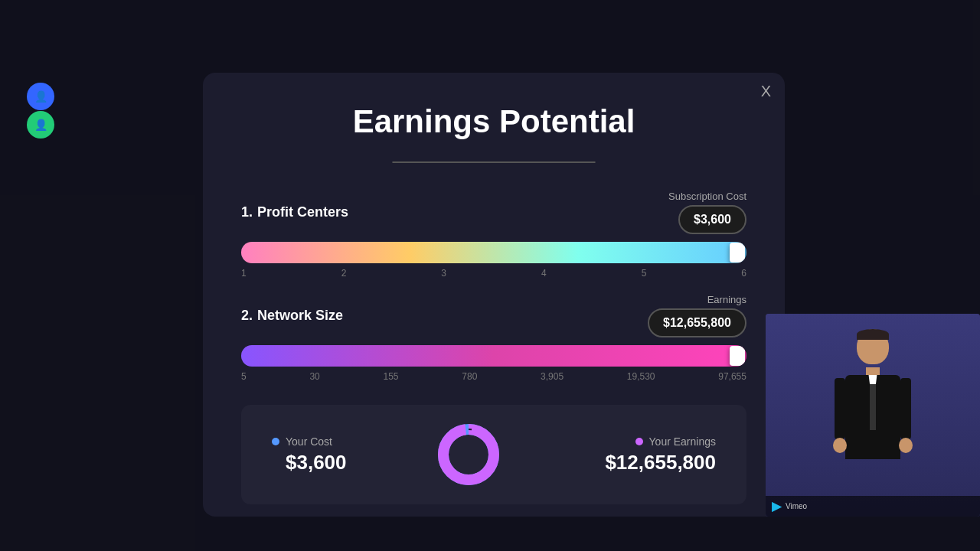 This screenshot has height=551, width=980. Describe the element at coordinates (642, 377) in the screenshot. I see `ns-tick-6: 19,530` at that location.